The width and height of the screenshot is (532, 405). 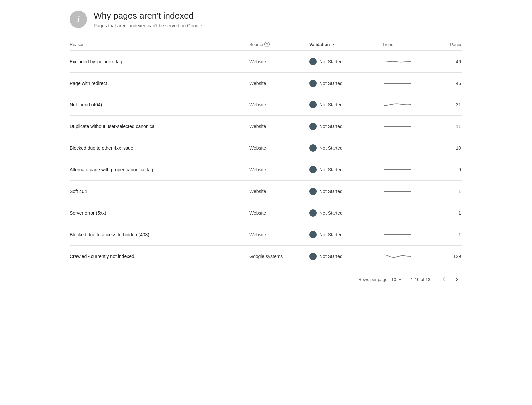 What do you see at coordinates (346, 44) in the screenshot?
I see `col-header-validation: Validation` at bounding box center [346, 44].